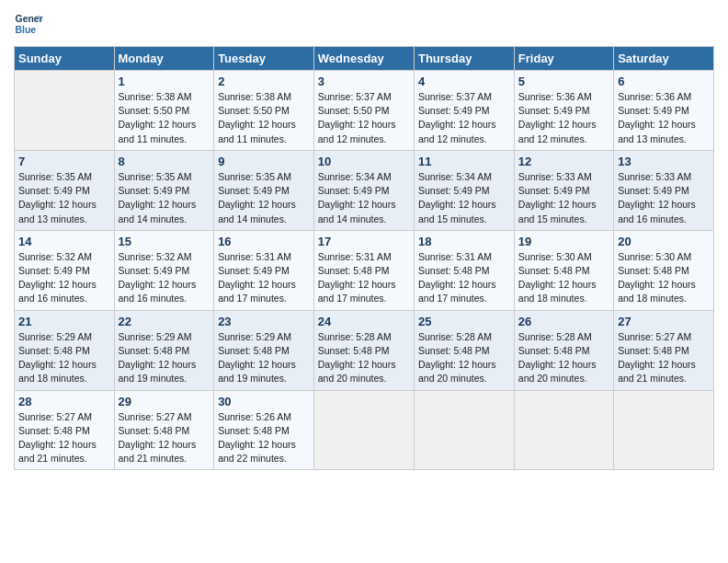  I want to click on calendar-week-1: 1Sunrise: 5:38 AMSunset: 5:50 PMDaylight…, so click(364, 110).